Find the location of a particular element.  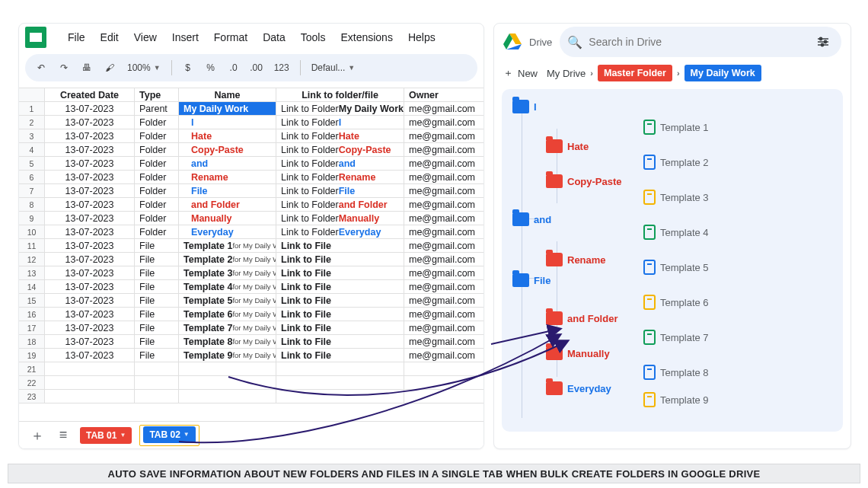

folder-hate: Hate is located at coordinates (567, 146).